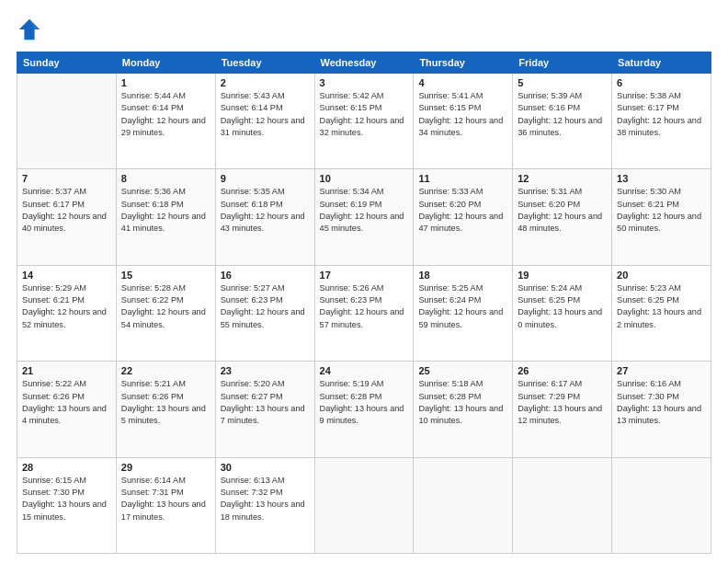 The width and height of the screenshot is (728, 563). I want to click on day-info: Sunrise: 5:41 AMSunset: 6:15 PMDaylight:…, so click(463, 114).